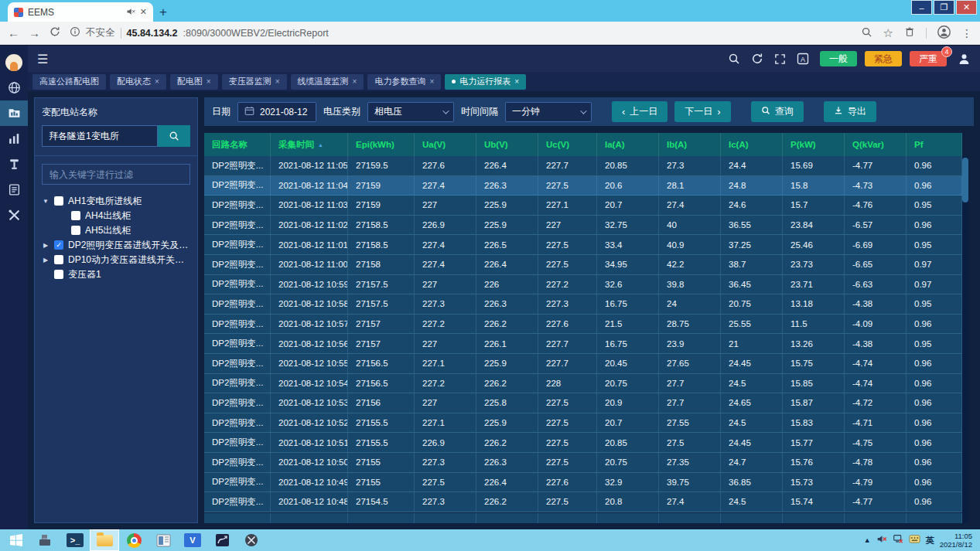  I want to click on column-header: P(kW) ▲, so click(814, 145).